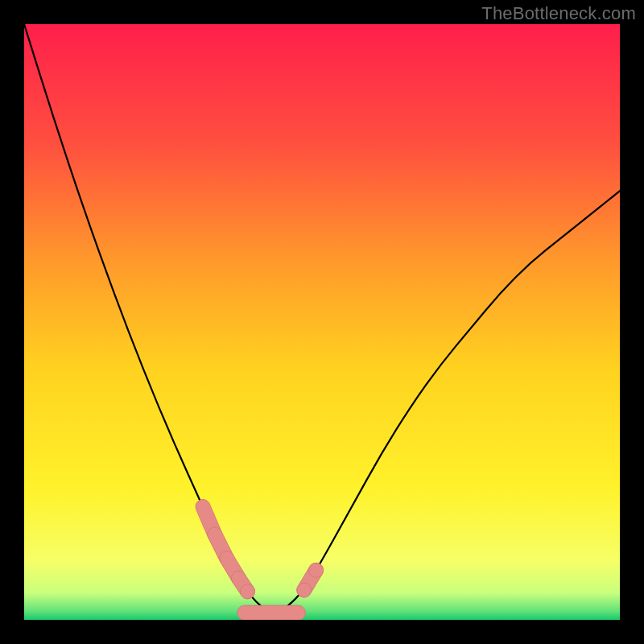 The width and height of the screenshot is (644, 644). Describe the element at coordinates (559, 14) in the screenshot. I see `watermark-text: TheBottleneck.com` at that location.